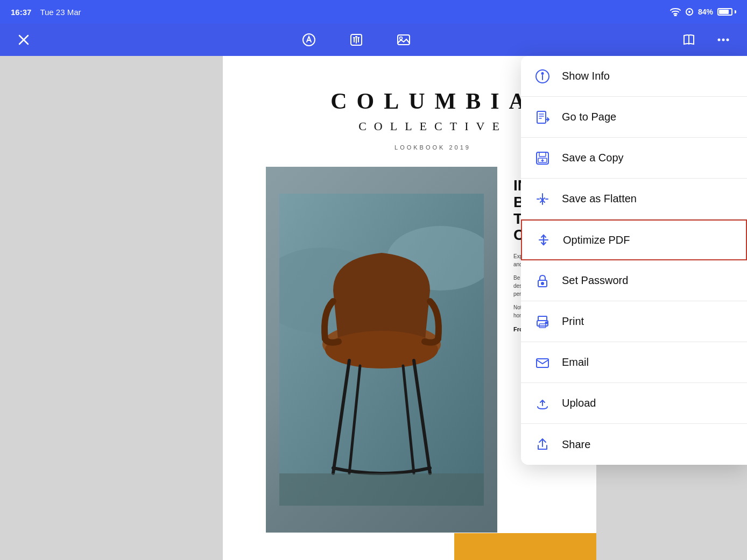  What do you see at coordinates (703, 12) in the screenshot?
I see `status-bar-right: 84%` at bounding box center [703, 12].